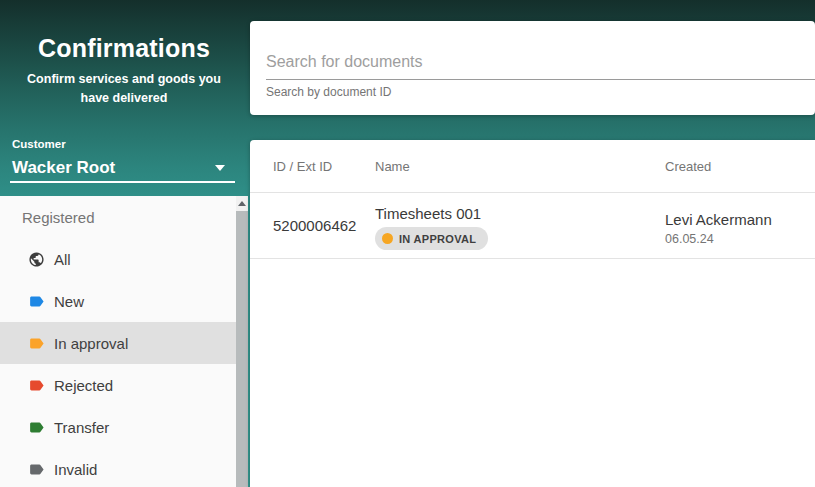 Image resolution: width=815 pixels, height=487 pixels. What do you see at coordinates (91, 344) in the screenshot?
I see `sidebar-item-label: In approval` at bounding box center [91, 344].